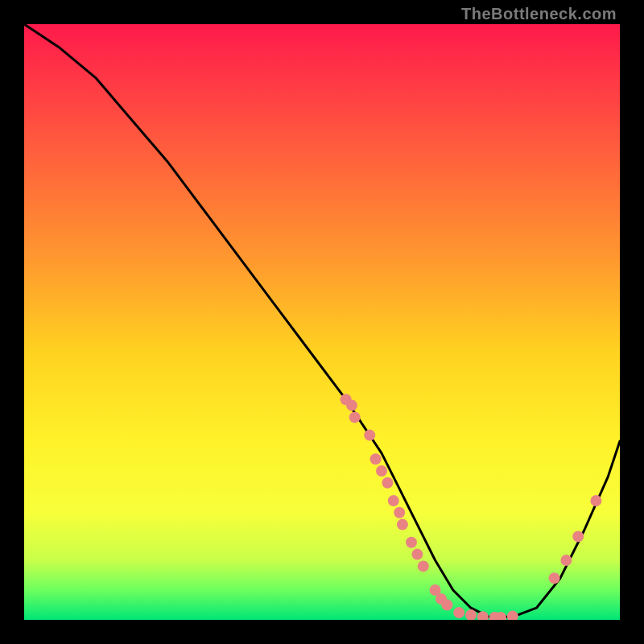 The height and width of the screenshot is (644, 644). I want to click on watermark-text: TheBottleneck.com, so click(539, 14).